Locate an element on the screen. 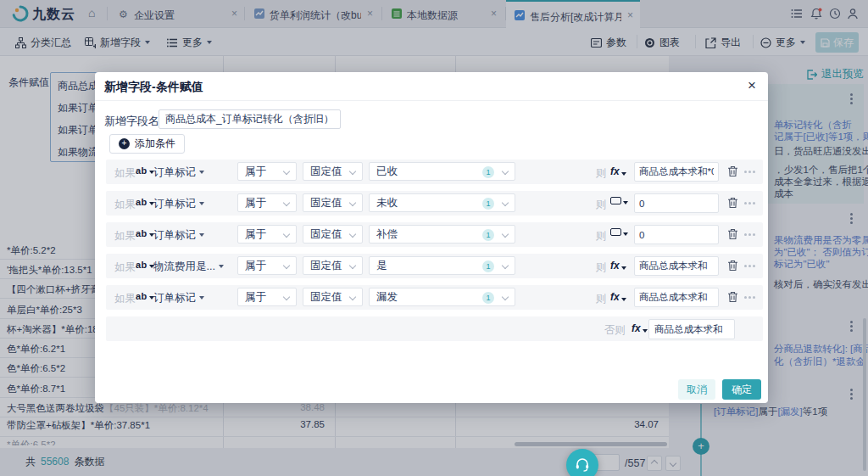 This screenshot has height=476, width=868. modal-title: 新增字段-条件赋值 is located at coordinates (154, 87).